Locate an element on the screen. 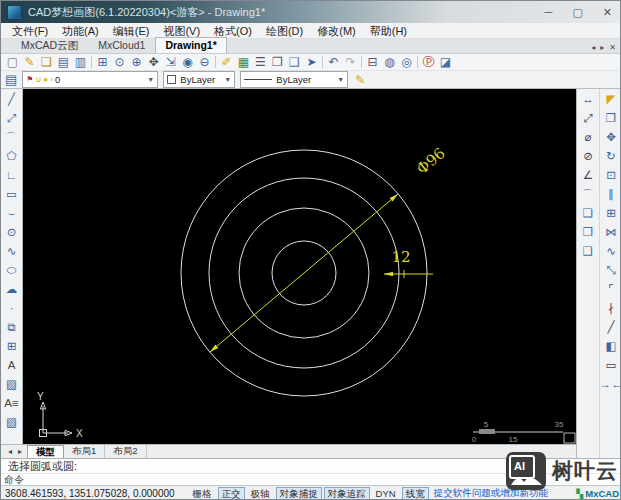 This screenshot has height=500, width=621. cloud-icon: ◎ is located at coordinates (406, 62).